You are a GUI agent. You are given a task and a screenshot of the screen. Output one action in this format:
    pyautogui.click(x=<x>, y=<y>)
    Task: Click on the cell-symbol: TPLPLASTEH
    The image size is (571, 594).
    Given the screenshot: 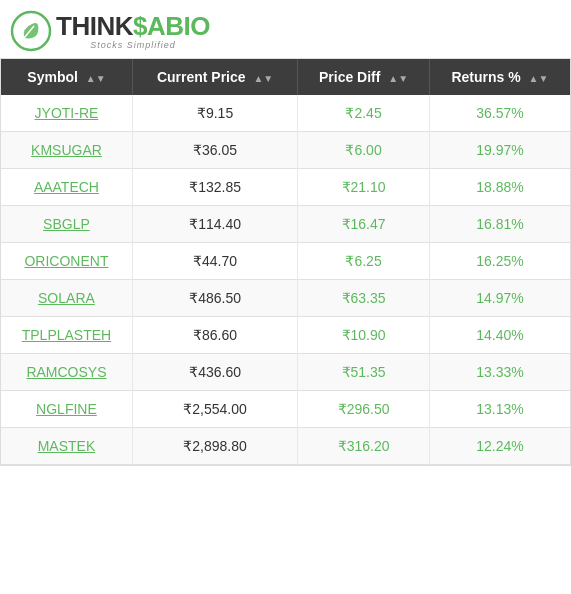 What is the action you would take?
    pyautogui.click(x=66, y=336)
    